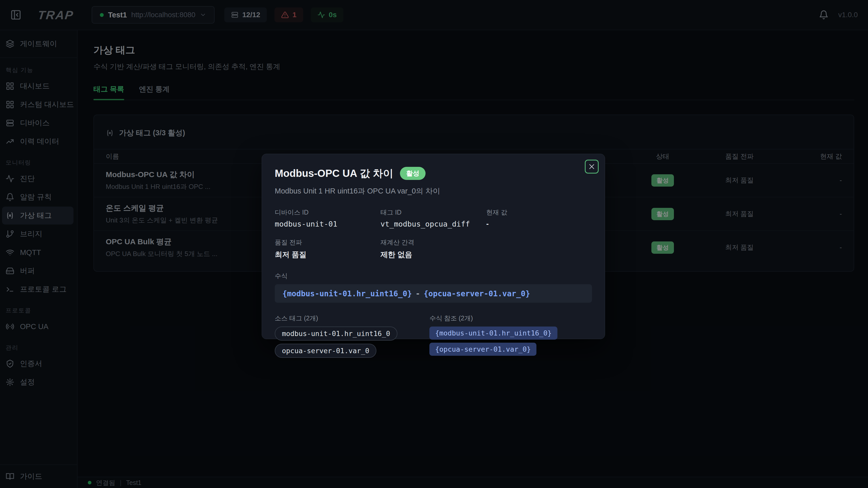 This screenshot has width=868, height=488. Describe the element at coordinates (433, 293) in the screenshot. I see `formula-expression: {modbus-unit-01.hr_uint16_0} - {opcua-se…` at that location.